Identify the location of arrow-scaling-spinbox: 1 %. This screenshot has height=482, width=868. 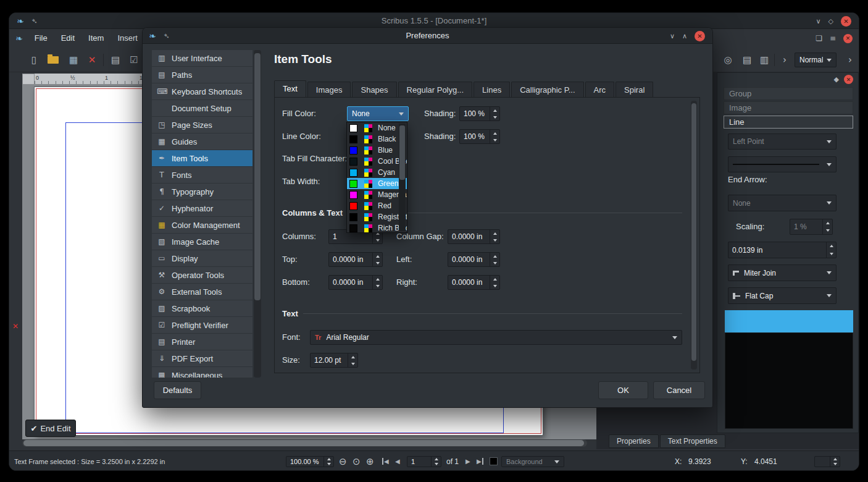
(811, 227).